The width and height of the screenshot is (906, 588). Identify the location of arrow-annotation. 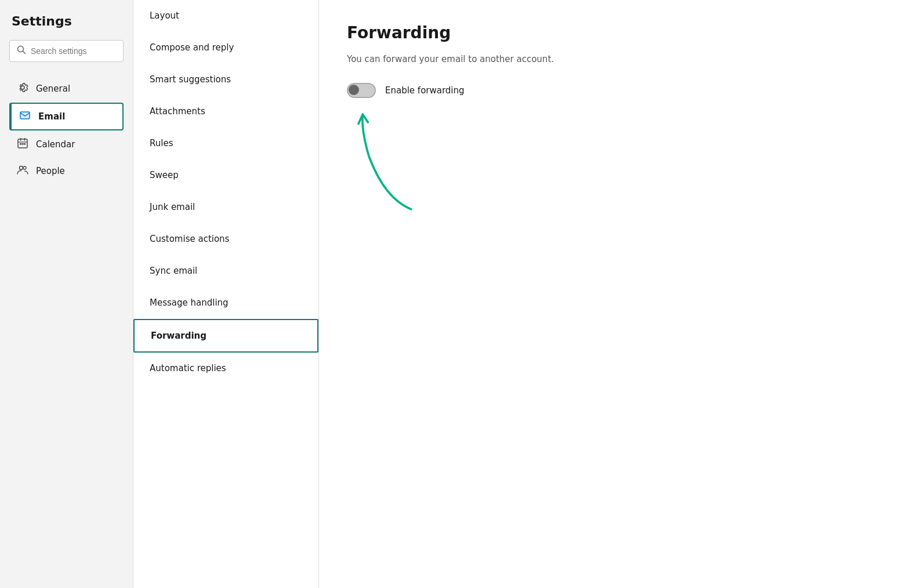
(387, 162).